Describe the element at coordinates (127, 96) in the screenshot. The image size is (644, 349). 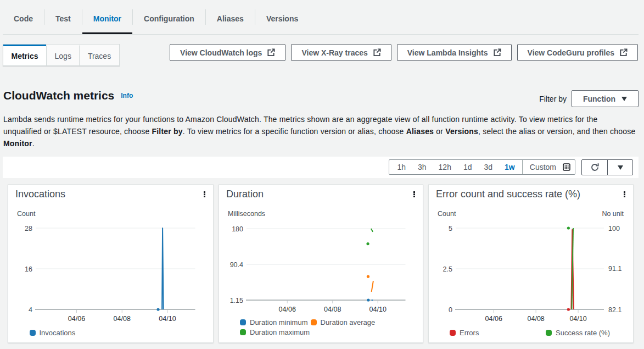
I see `info-link: Info` at that location.